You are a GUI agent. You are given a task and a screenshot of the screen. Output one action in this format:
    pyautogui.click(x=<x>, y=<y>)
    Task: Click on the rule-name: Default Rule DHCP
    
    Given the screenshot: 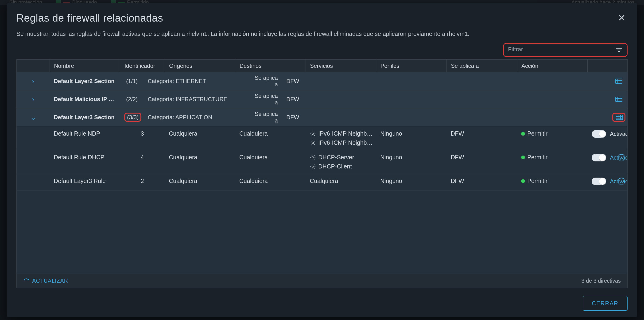 What is the action you would take?
    pyautogui.click(x=85, y=157)
    